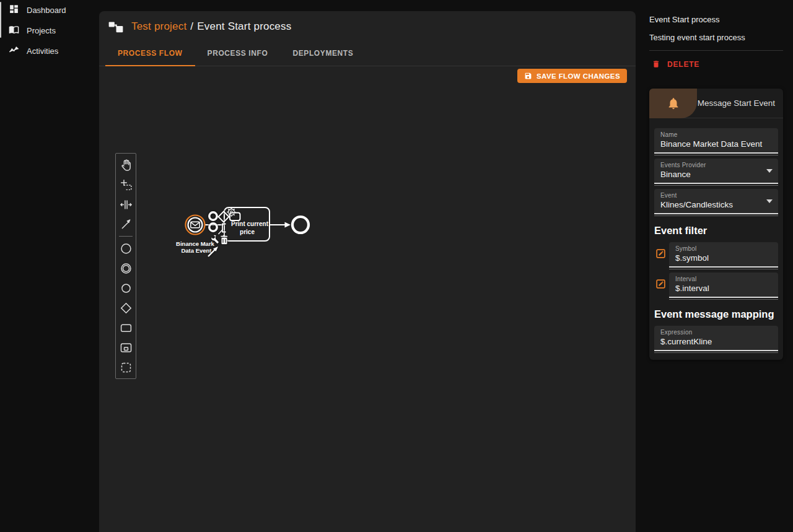 The width and height of the screenshot is (793, 532). I want to click on context-pad-append-end-event, so click(213, 216).